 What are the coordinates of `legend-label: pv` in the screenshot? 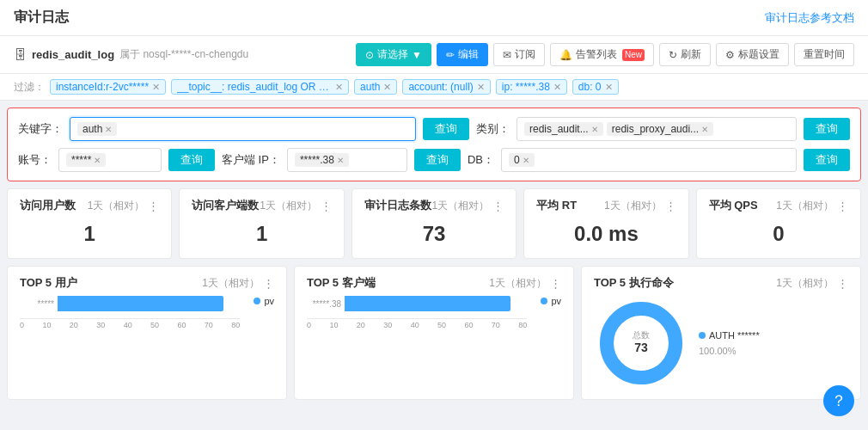 It's located at (556, 301).